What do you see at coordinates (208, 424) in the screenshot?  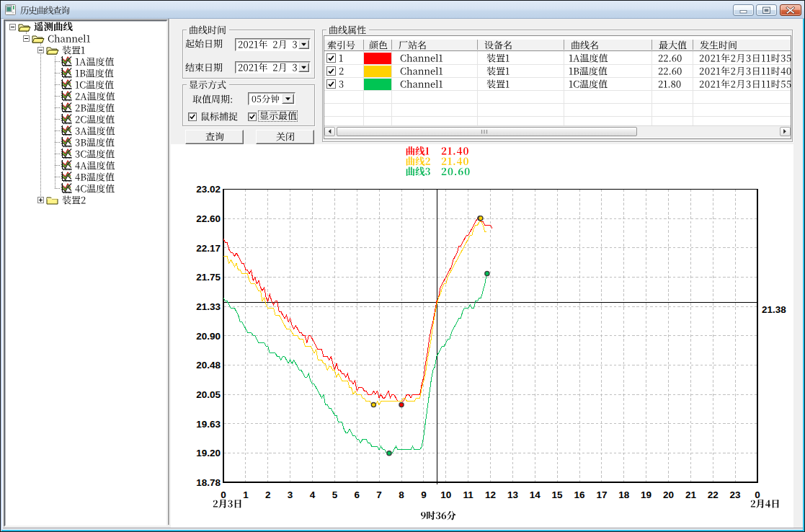 I see `svg-text: 19.63` at bounding box center [208, 424].